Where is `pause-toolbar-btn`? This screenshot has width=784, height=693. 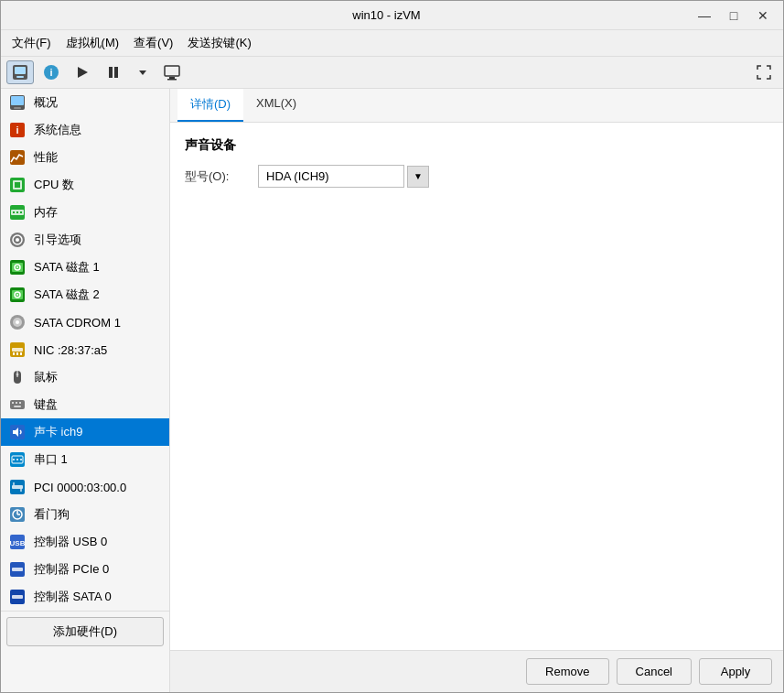 pause-toolbar-btn is located at coordinates (113, 72).